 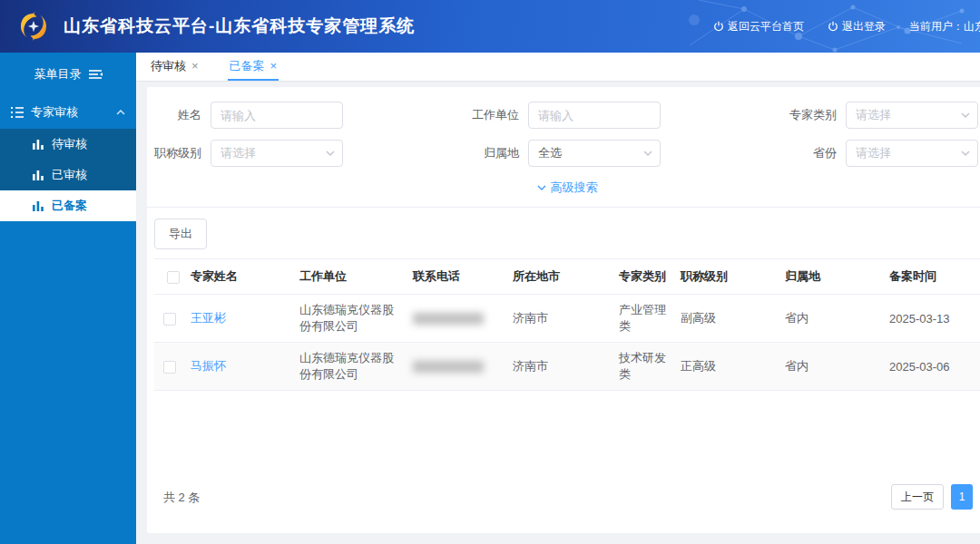 I want to click on pagination: 上一页 1, so click(x=932, y=497).